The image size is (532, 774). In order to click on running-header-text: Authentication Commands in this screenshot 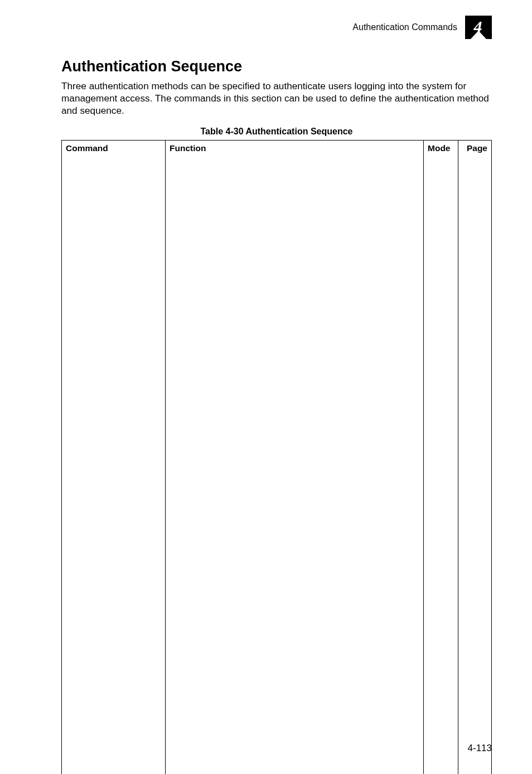, I will do `click(405, 27)`.